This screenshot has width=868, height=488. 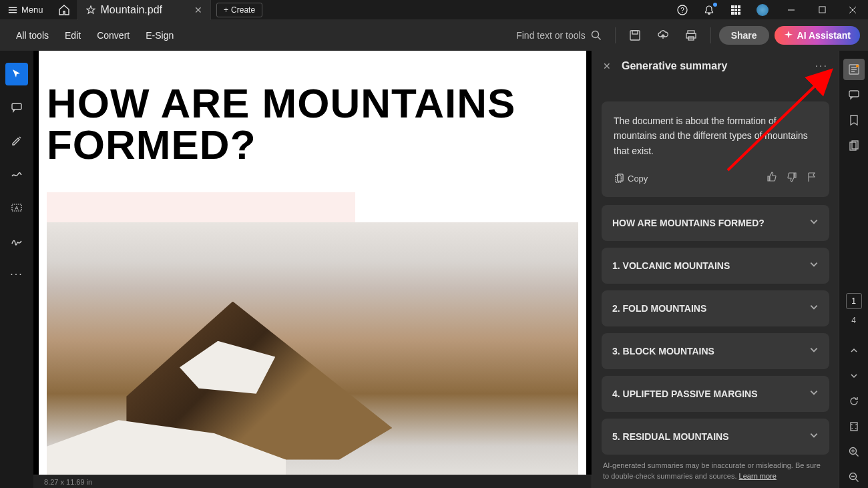 I want to click on total-pages: 4, so click(x=853, y=320).